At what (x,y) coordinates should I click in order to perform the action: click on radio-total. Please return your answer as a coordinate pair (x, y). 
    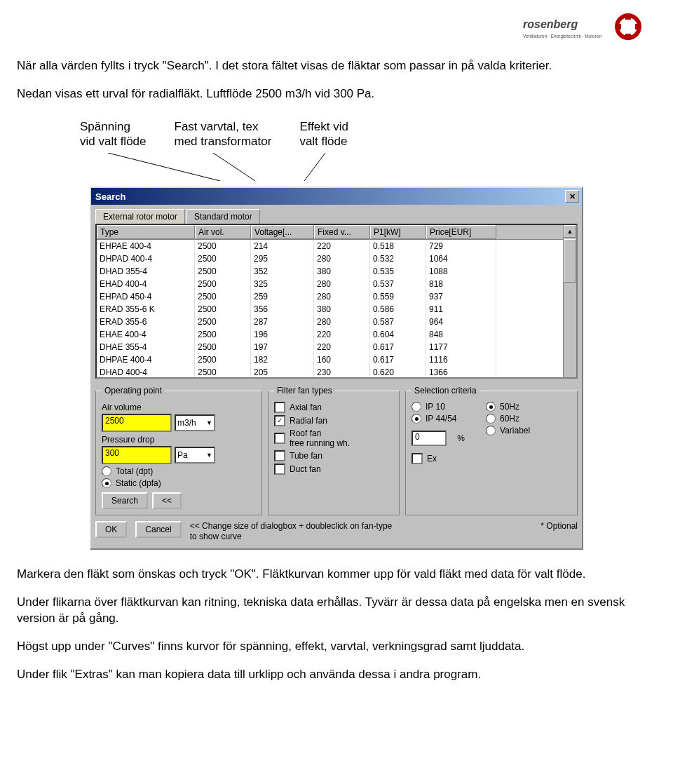
    Looking at the image, I should click on (107, 471).